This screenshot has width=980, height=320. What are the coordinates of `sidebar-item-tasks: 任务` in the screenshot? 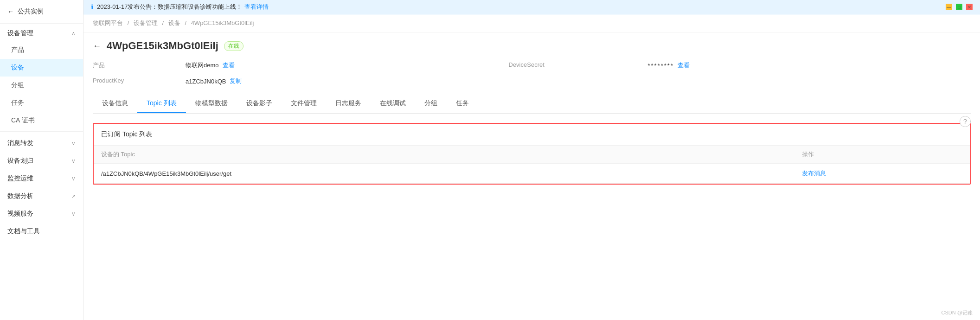 It's located at (42, 103).